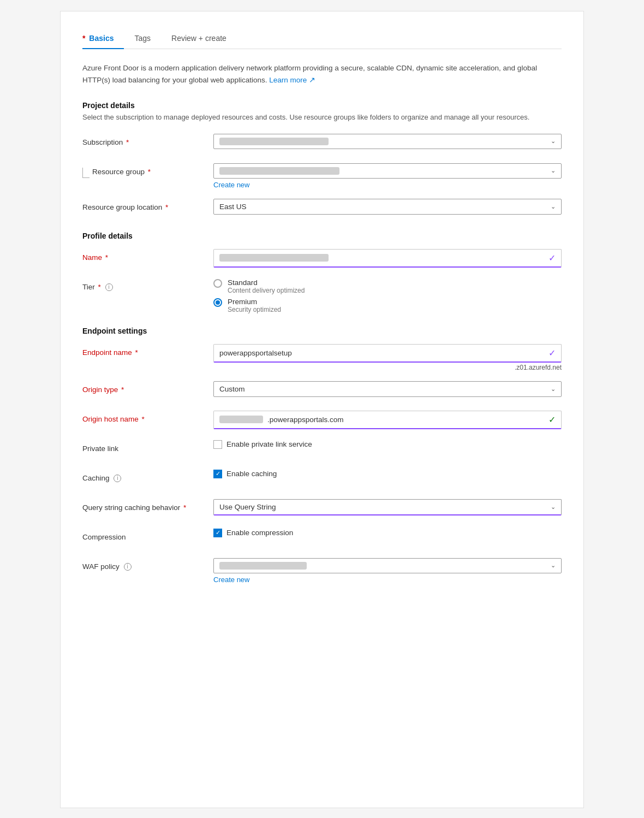 This screenshot has width=644, height=818. Describe the element at coordinates (387, 296) in the screenshot. I see `tier-radio-group: Standard Content delivery optimized Prem…` at that location.